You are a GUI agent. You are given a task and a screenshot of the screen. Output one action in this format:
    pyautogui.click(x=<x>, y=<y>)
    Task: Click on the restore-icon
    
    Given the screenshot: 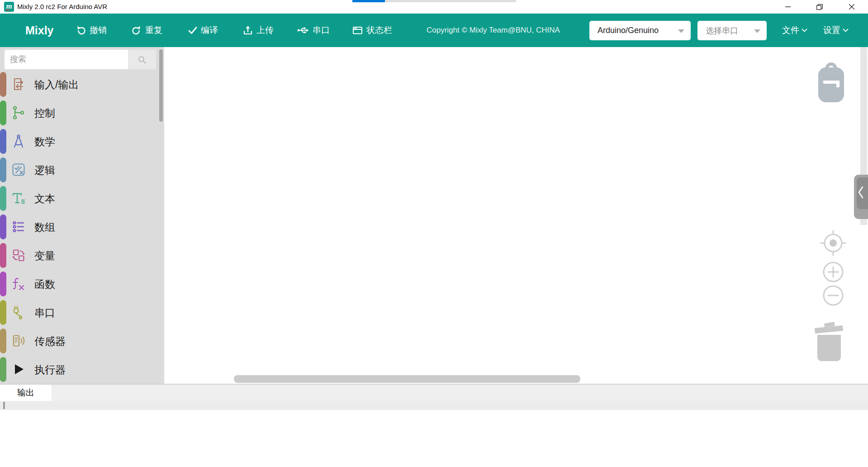 What is the action you would take?
    pyautogui.click(x=820, y=7)
    